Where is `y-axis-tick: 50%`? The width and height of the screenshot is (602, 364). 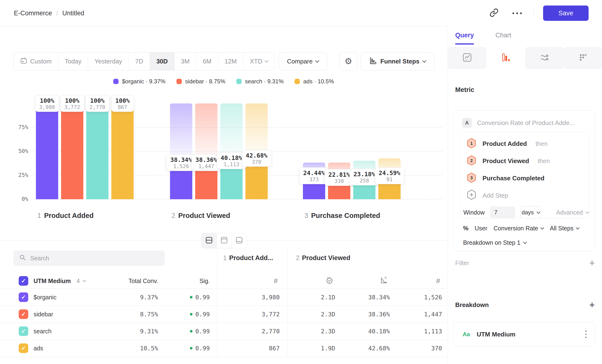 y-axis-tick: 50% is located at coordinates (18, 151).